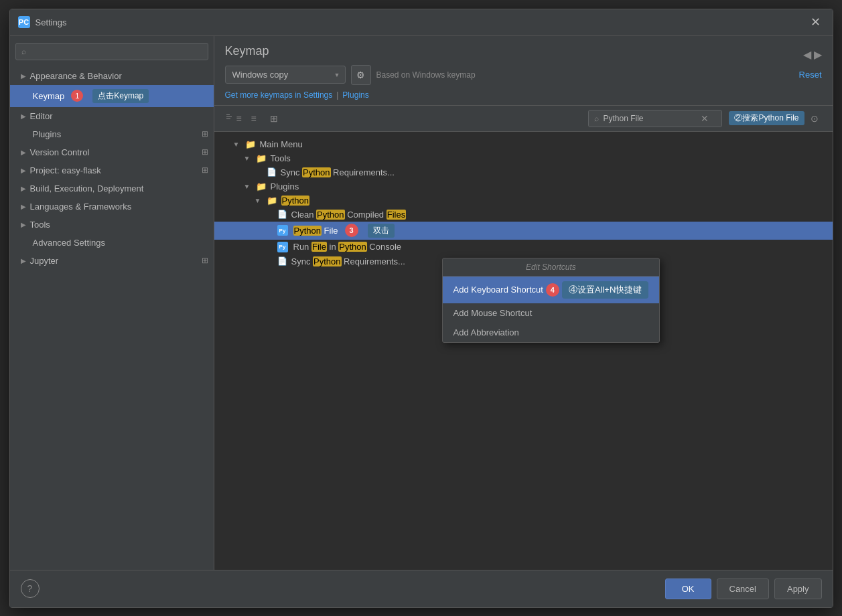  I want to click on sidebar-item-label: Advanced Settings, so click(69, 242).